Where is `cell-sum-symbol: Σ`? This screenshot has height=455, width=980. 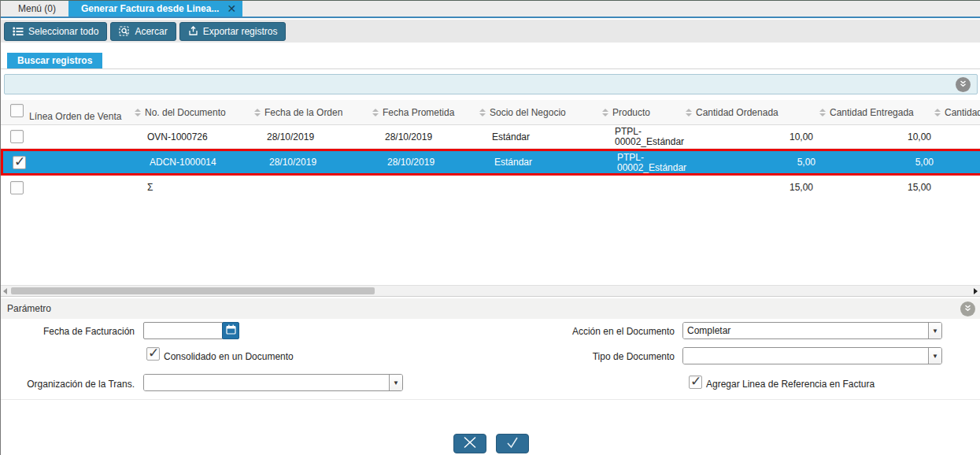
cell-sum-symbol: Σ is located at coordinates (194, 187).